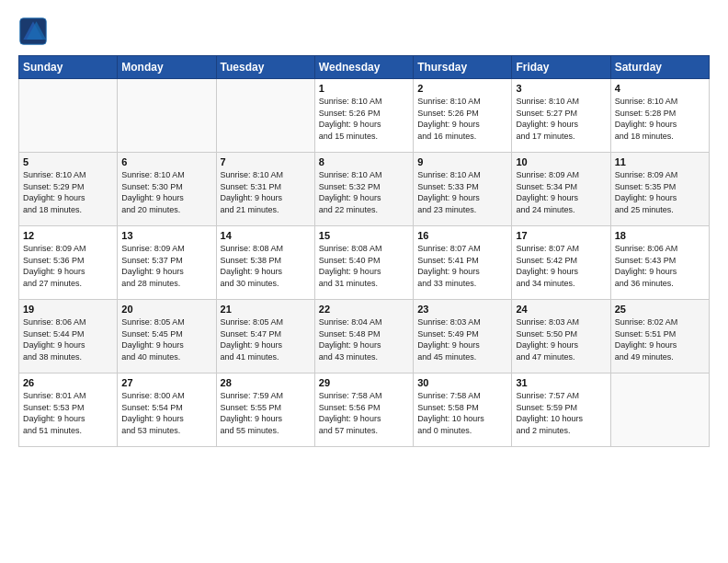 This screenshot has width=728, height=563. What do you see at coordinates (463, 68) in the screenshot?
I see `weekday-header-thursday: Thursday` at bounding box center [463, 68].